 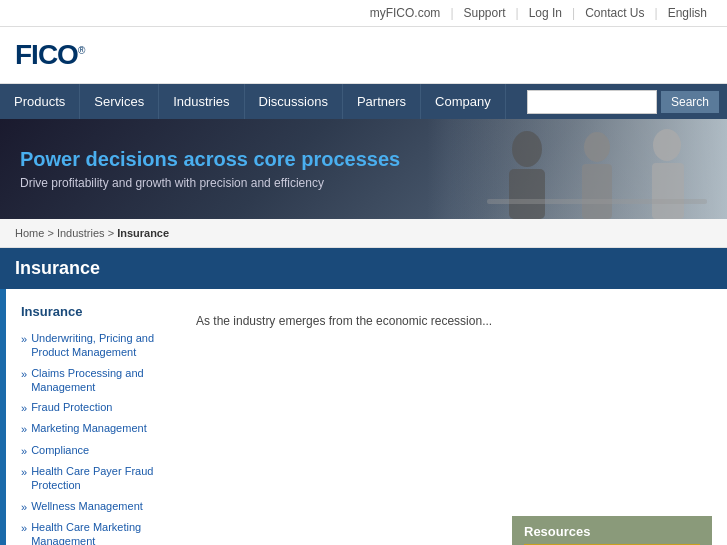 I want to click on search-button: Search, so click(x=690, y=102).